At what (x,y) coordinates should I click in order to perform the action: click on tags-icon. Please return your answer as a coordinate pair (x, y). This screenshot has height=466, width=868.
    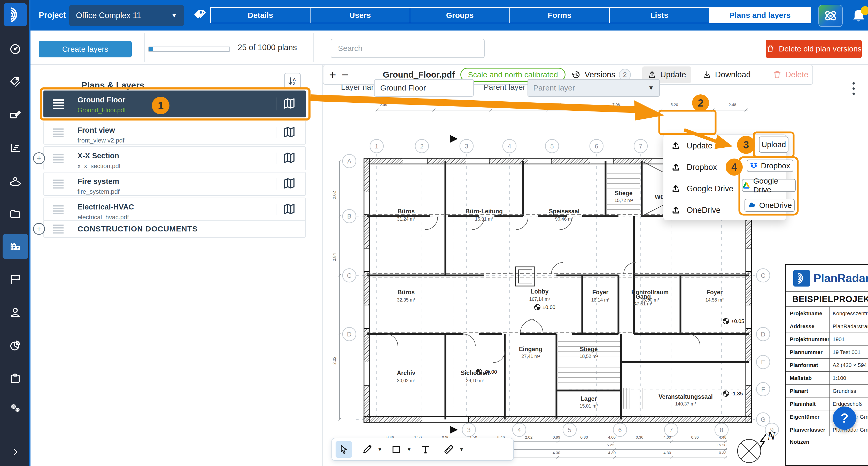
    Looking at the image, I should click on (16, 82).